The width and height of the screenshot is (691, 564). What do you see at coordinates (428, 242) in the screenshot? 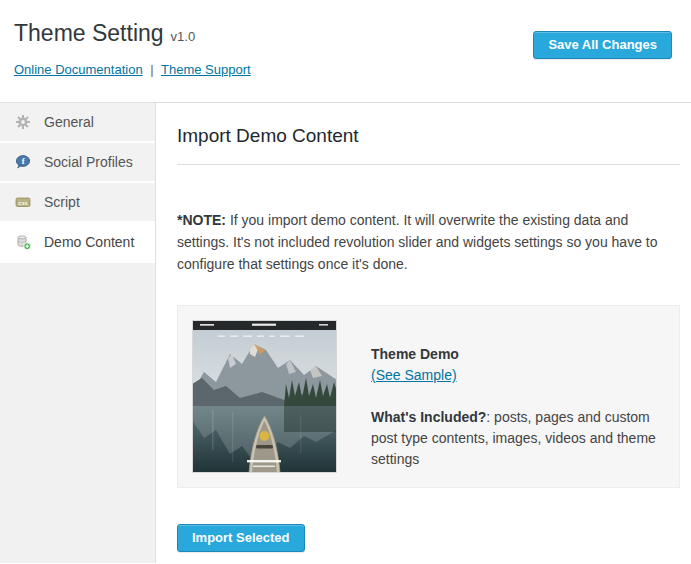
I see `import-note: *NOTE: If you import demo content. It wi…` at bounding box center [428, 242].